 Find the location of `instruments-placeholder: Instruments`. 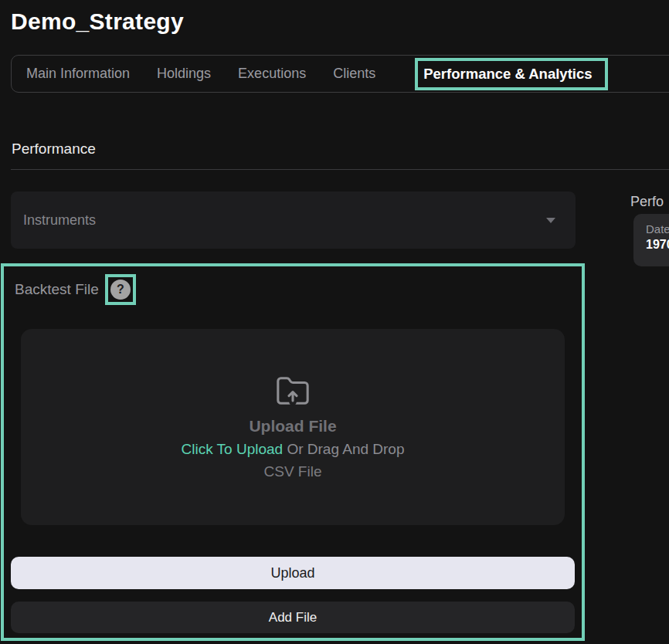

instruments-placeholder: Instruments is located at coordinates (284, 221).